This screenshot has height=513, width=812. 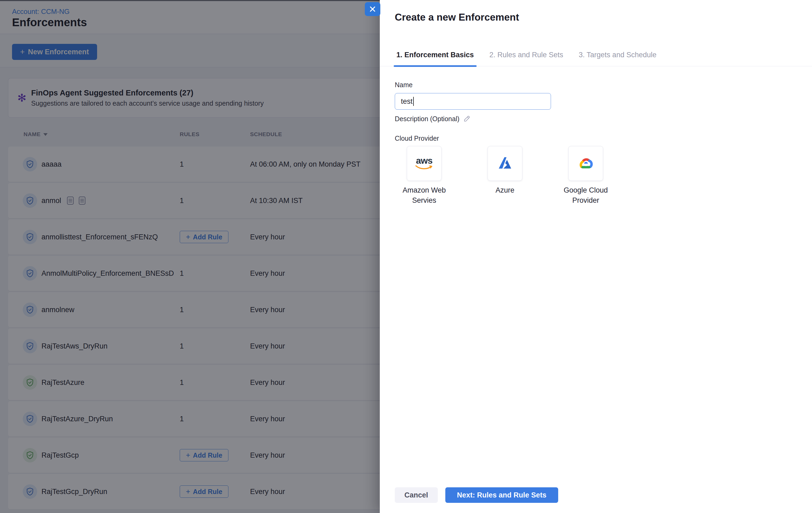 What do you see at coordinates (457, 18) in the screenshot?
I see `drawer-title: Create a new Enforcement` at bounding box center [457, 18].